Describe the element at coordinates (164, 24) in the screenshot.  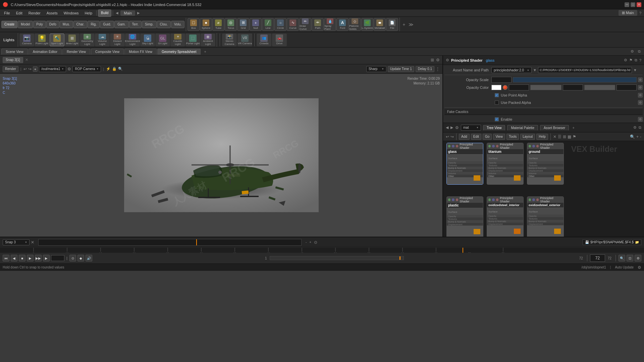
I see `shelf-tab-clou: Clou.` at that location.